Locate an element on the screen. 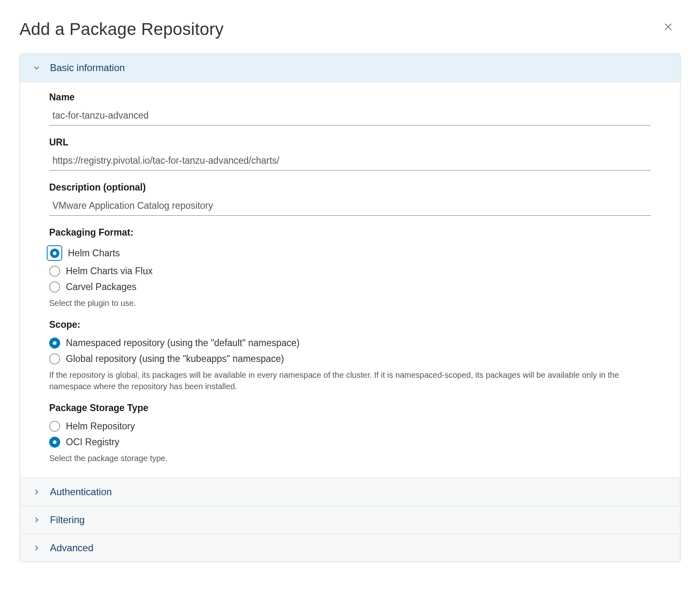 This screenshot has width=700, height=615. section-title: Filtering is located at coordinates (67, 520).